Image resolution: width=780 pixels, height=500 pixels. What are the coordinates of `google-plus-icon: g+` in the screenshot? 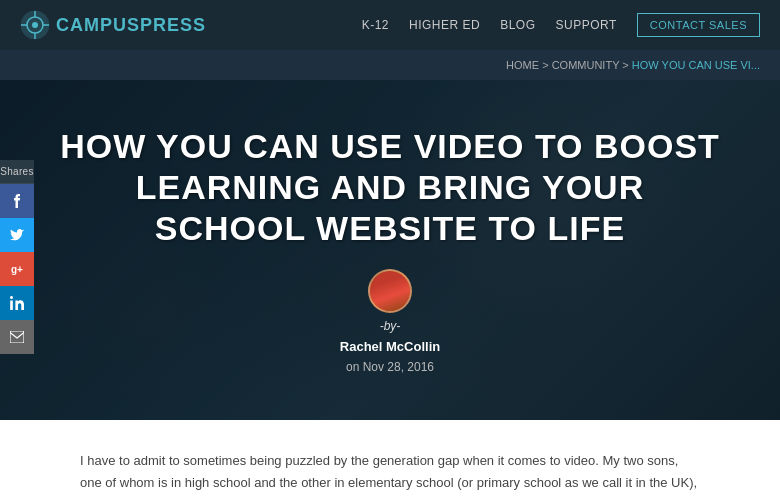 It's located at (17, 270).